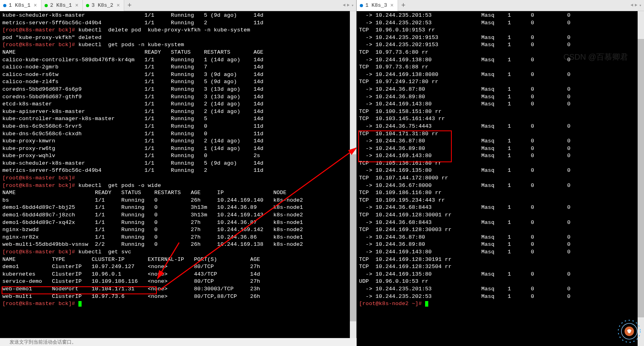 The image size is (644, 346). I want to click on tab-label: 3 K8s_2, so click(103, 6).